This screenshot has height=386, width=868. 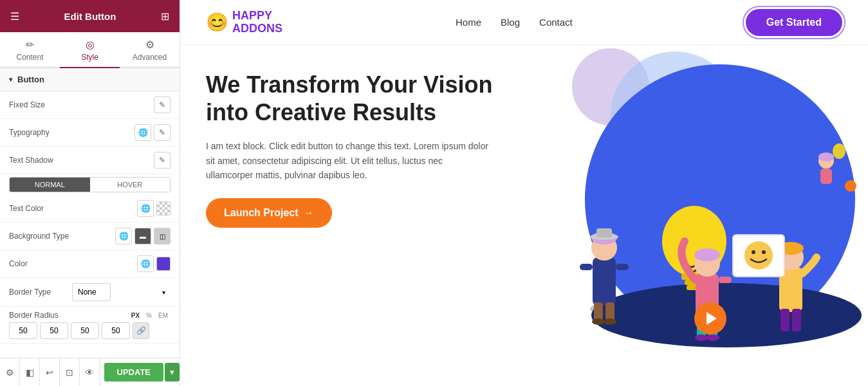 I want to click on typography-row: Typography 🌐 ✎, so click(x=90, y=133).